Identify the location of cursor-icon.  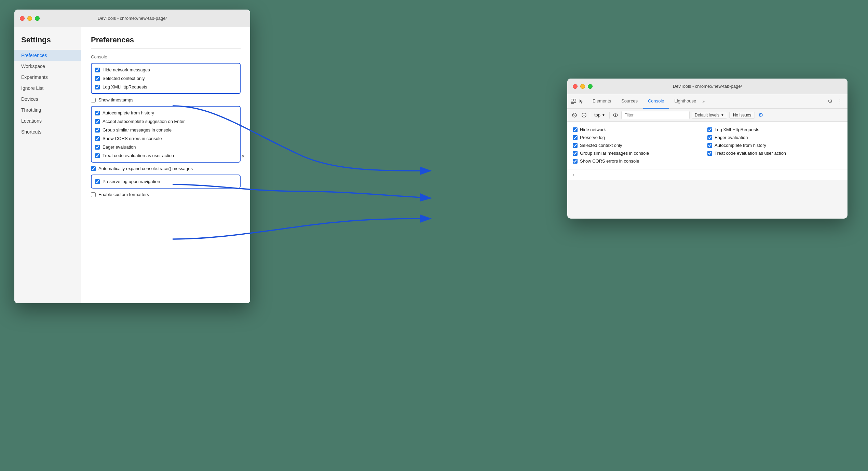
(582, 101).